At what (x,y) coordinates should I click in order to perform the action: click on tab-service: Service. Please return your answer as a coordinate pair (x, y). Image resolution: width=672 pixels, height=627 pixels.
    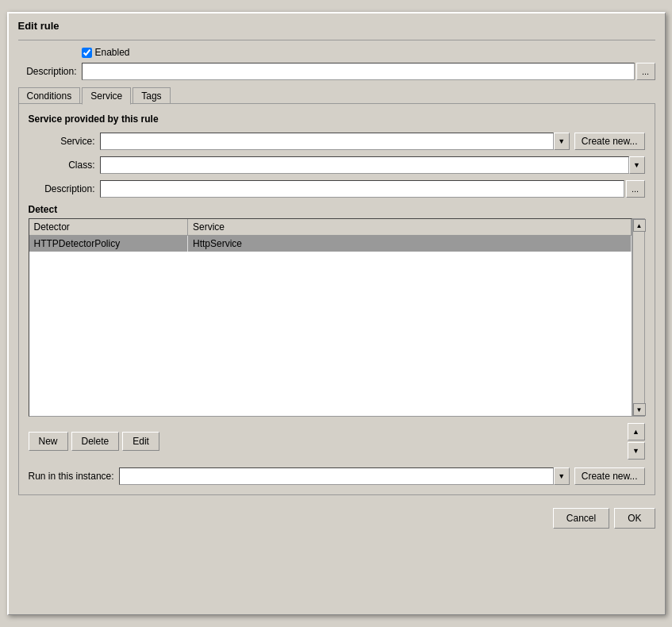
    Looking at the image, I should click on (106, 96).